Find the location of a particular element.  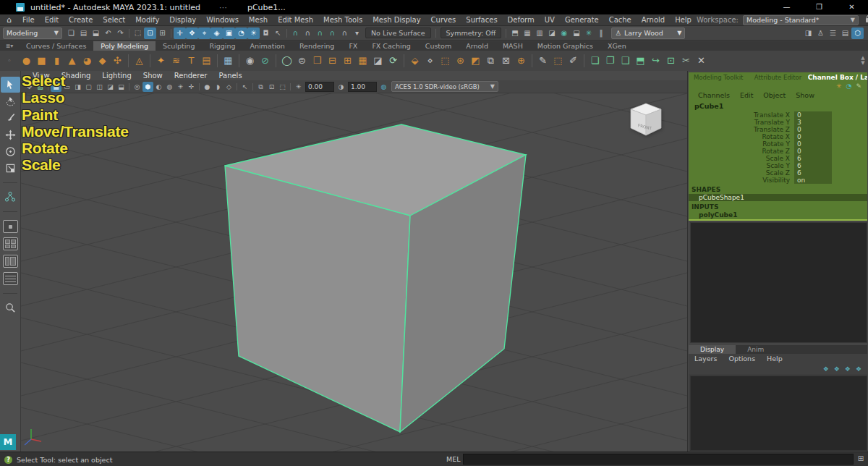

mask-handles: ✛ is located at coordinates (179, 33).